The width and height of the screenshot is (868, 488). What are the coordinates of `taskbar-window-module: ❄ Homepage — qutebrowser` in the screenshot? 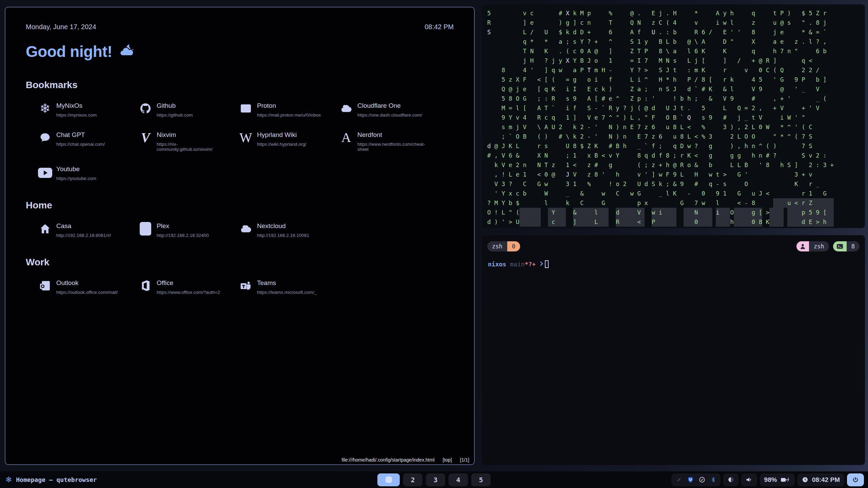 It's located at (51, 480).